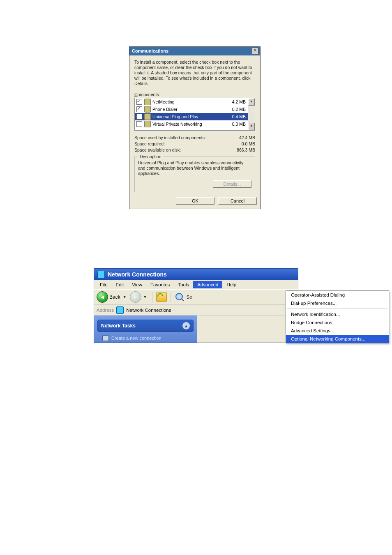 This screenshot has width=392, height=555. Describe the element at coordinates (191, 102) in the screenshot. I see `component-row: NetMeeting4.2 MB` at that location.